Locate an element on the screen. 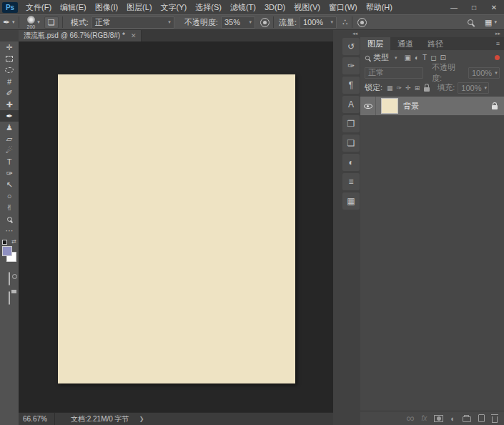 The height and width of the screenshot is (425, 504). paragraph-panel-icon: ¶ is located at coordinates (351, 85).